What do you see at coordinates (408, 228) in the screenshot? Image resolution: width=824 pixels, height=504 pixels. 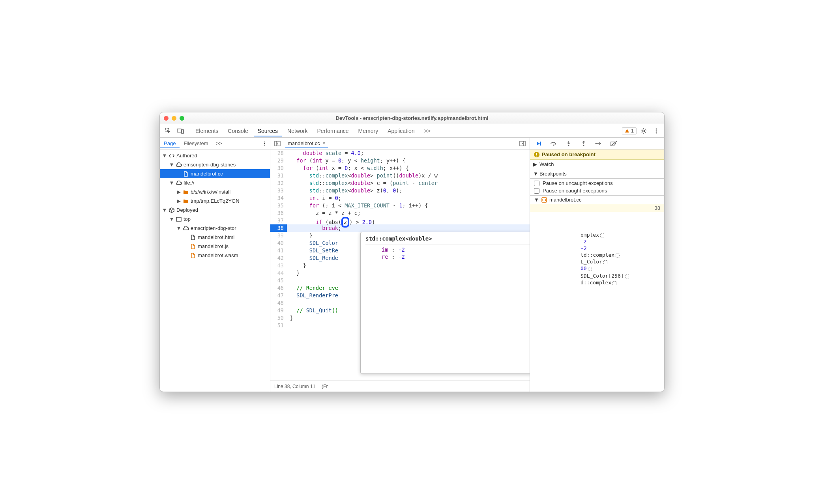 I see `code-line: break;` at bounding box center [408, 228].